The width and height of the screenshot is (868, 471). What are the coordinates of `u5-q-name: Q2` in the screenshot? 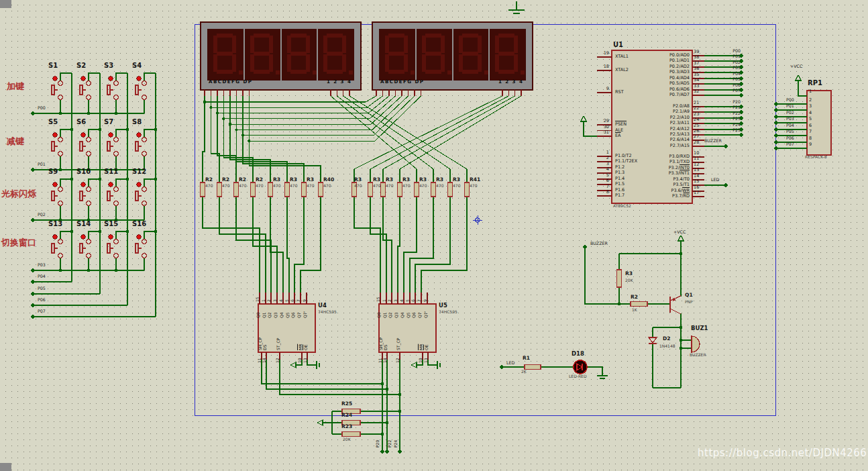 It's located at (390, 315).